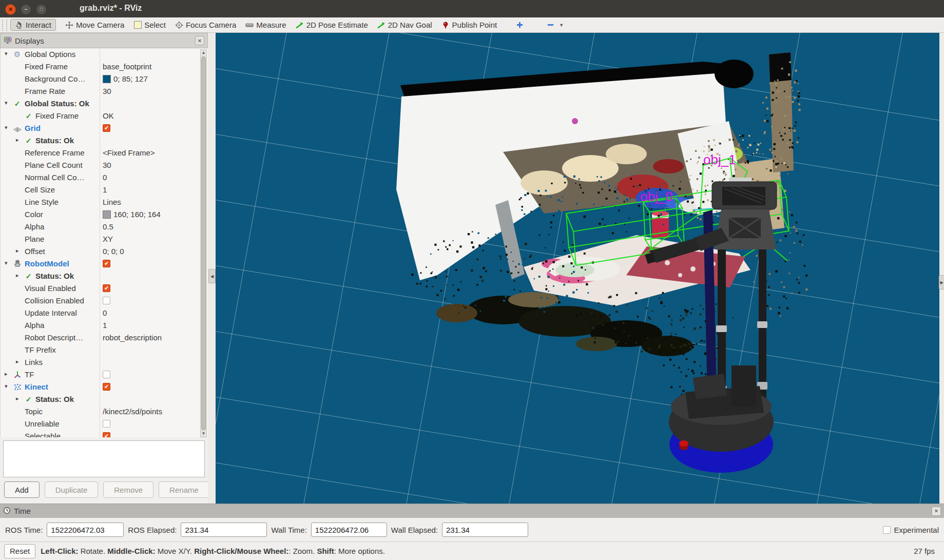 The width and height of the screenshot is (944, 560). What do you see at coordinates (20, 551) in the screenshot?
I see `reset-button: Reset` at bounding box center [20, 551].